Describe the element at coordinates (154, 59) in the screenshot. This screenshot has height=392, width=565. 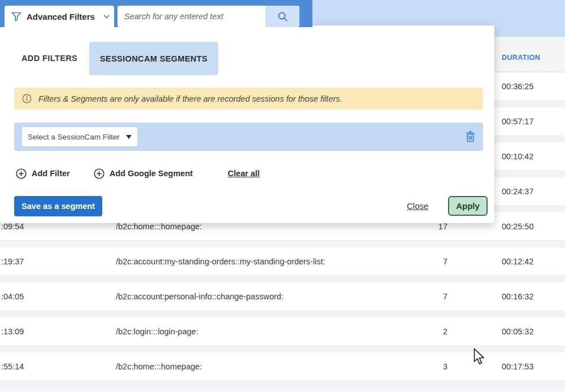
I see `tab-sessioncam-segments-label: SESSIONCAM SEGMENTS` at that location.